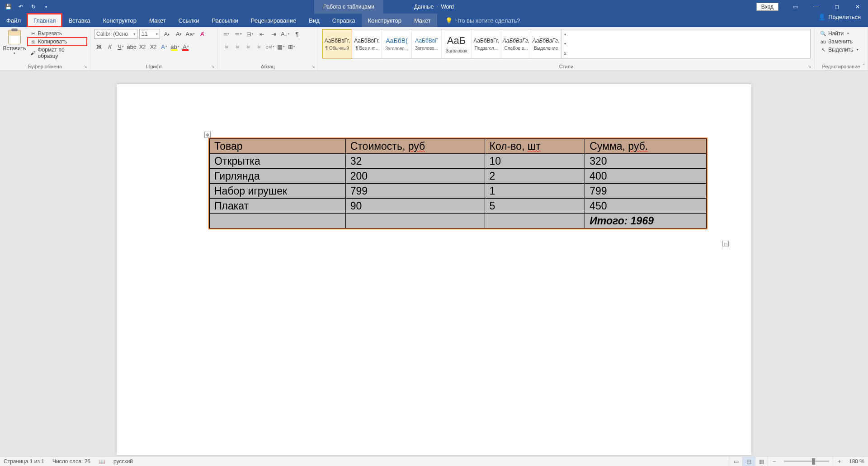 This screenshot has height=466, width=868. Describe the element at coordinates (99, 47) in the screenshot. I see `bold-icon: Ж` at that location.